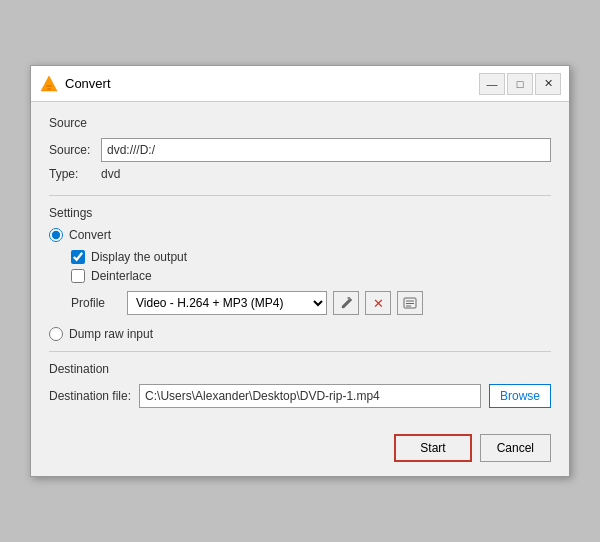 The image size is (600, 542). I want to click on vlc-icon, so click(49, 84).